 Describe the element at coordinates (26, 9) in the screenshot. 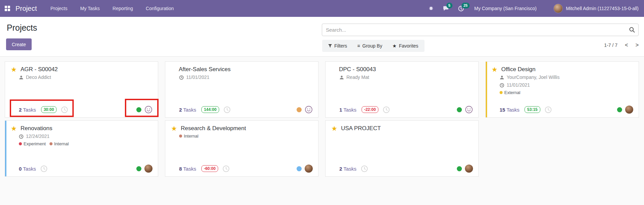

I see `app-name: Project` at that location.